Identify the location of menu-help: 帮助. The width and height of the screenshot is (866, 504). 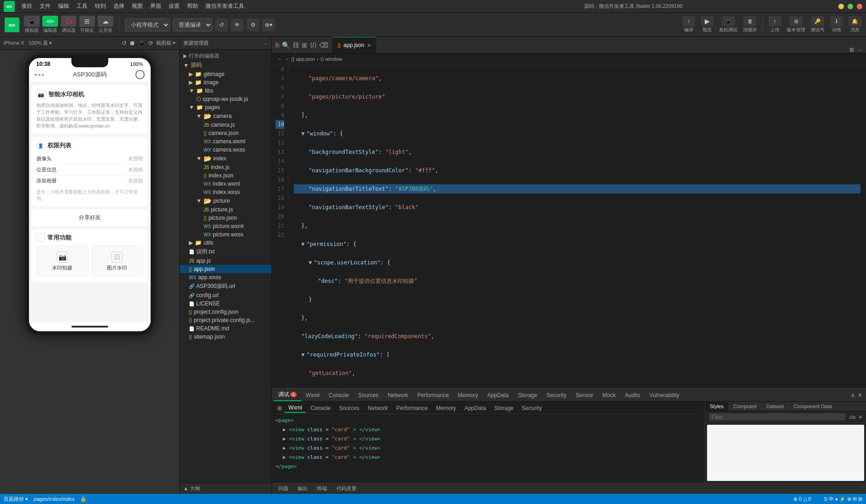
(193, 6).